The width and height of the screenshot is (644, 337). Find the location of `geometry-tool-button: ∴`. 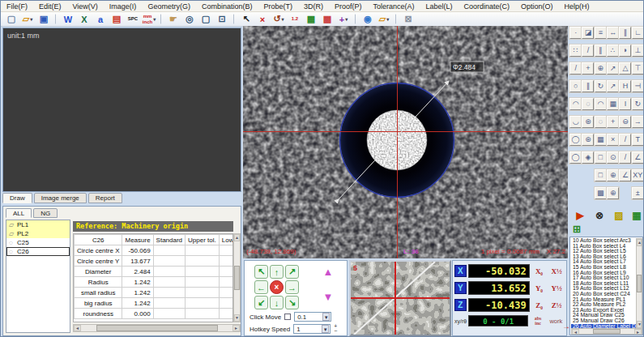

geometry-tool-button: ∴ is located at coordinates (612, 50).